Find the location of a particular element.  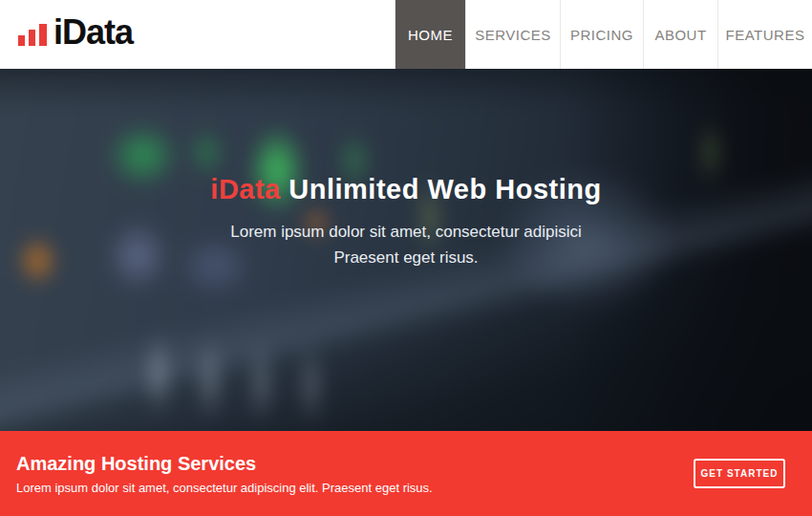

nav-item-services: SERVICES is located at coordinates (512, 34).